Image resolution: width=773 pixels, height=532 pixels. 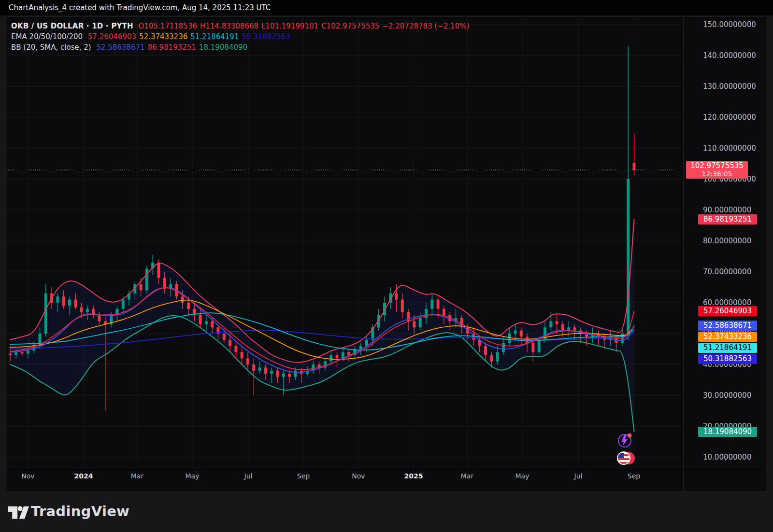 What do you see at coordinates (717, 170) in the screenshot?
I see `current-price-badge: 102.9757553512:36:05` at bounding box center [717, 170].